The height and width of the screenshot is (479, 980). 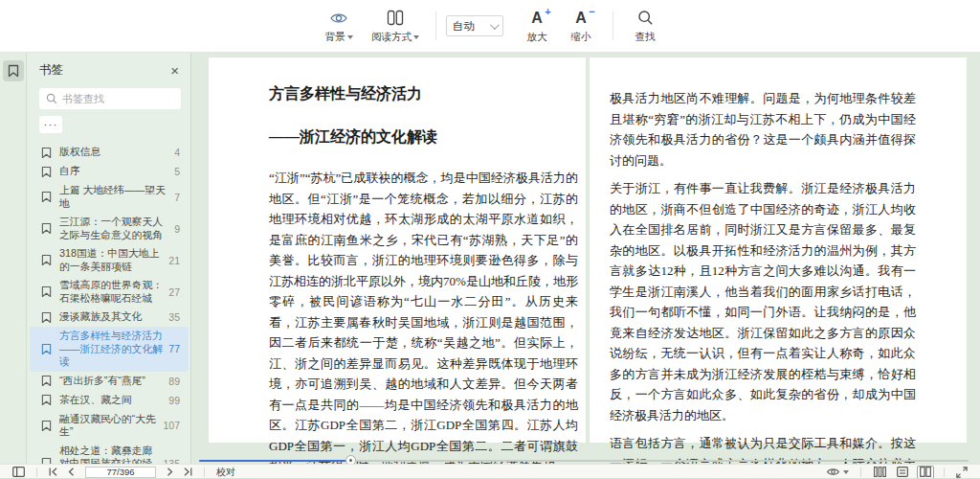 What do you see at coordinates (475, 26) in the screenshot?
I see `zoom-mode-select: 自动` at bounding box center [475, 26].